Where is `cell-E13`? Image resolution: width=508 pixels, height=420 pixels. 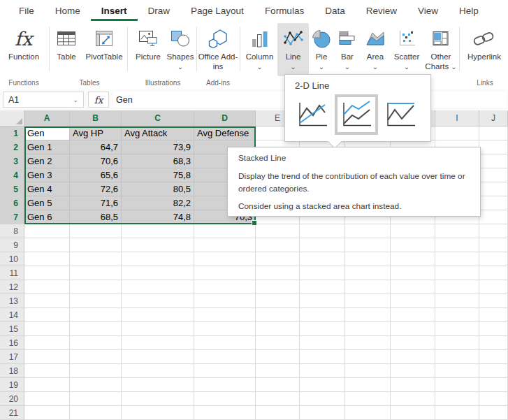
cell-E13 is located at coordinates (278, 301).